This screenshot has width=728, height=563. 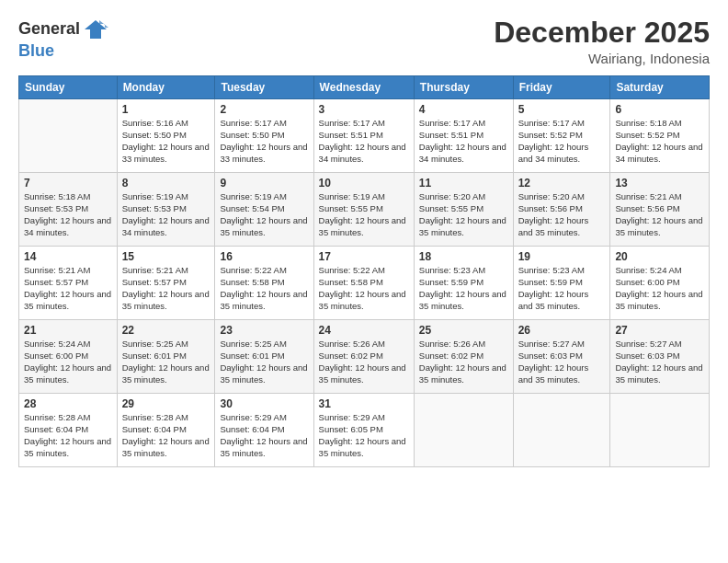 What do you see at coordinates (601, 59) in the screenshot?
I see `location-subtitle: Wairiang, Indonesia` at bounding box center [601, 59].